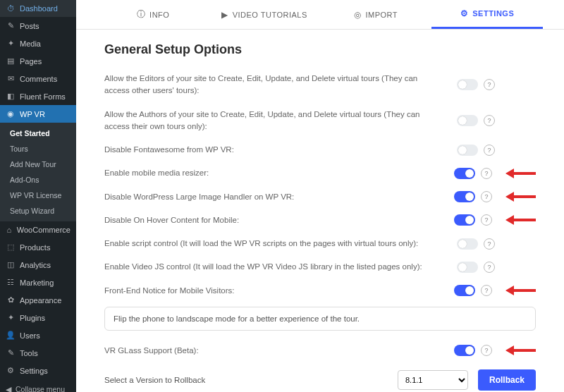 Image resolution: width=564 pixels, height=392 pixels. I want to click on sub-license: WP VR License, so click(38, 195).